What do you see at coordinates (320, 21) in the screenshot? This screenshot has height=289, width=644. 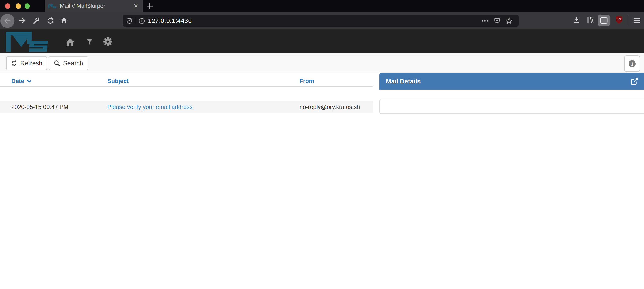 I see `address-bar: 127.0.0.1:4436` at bounding box center [320, 21].